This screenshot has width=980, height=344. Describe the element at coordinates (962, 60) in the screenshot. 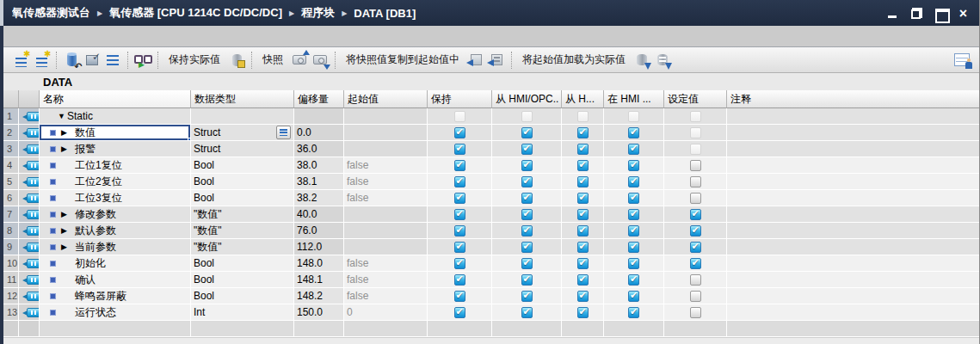

I see `detail-view-icon` at that location.